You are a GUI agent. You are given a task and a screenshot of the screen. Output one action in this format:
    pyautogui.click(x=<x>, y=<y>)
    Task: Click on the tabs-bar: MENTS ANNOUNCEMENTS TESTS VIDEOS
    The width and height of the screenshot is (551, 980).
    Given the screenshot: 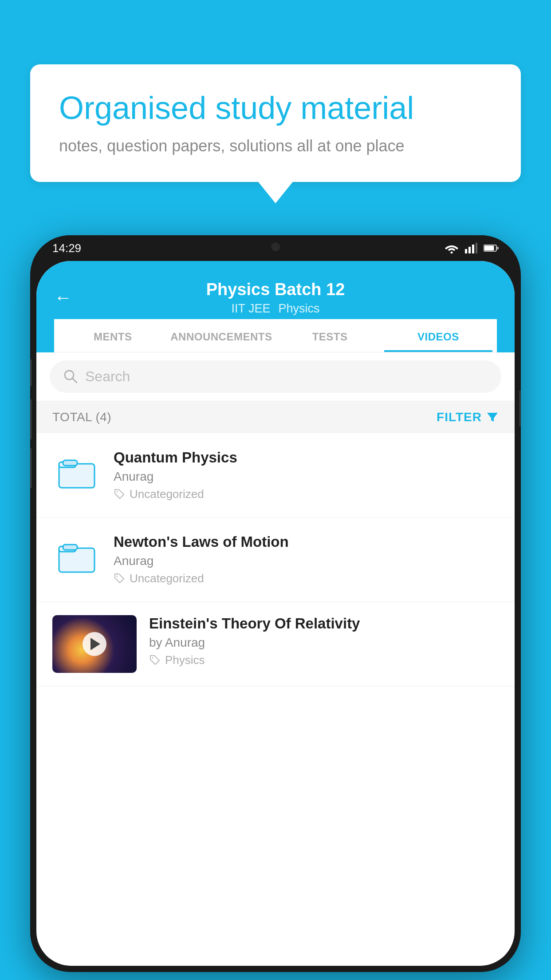 What is the action you would take?
    pyautogui.click(x=276, y=336)
    